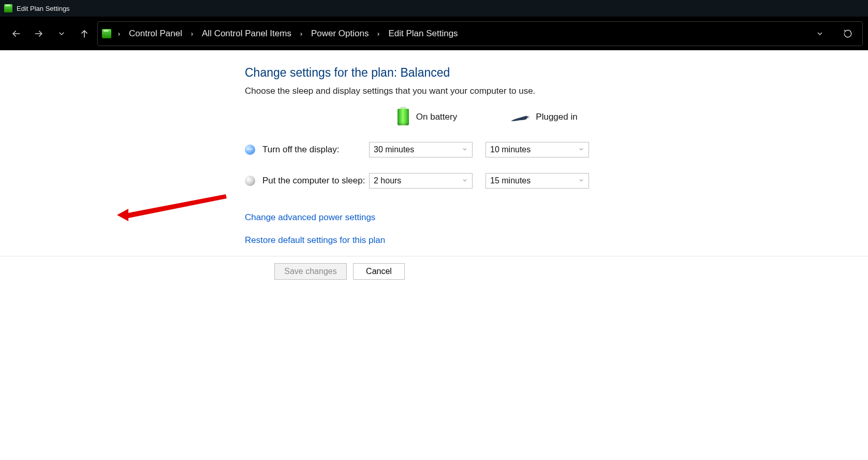 This screenshot has height=460, width=868. I want to click on address-icon, so click(107, 34).